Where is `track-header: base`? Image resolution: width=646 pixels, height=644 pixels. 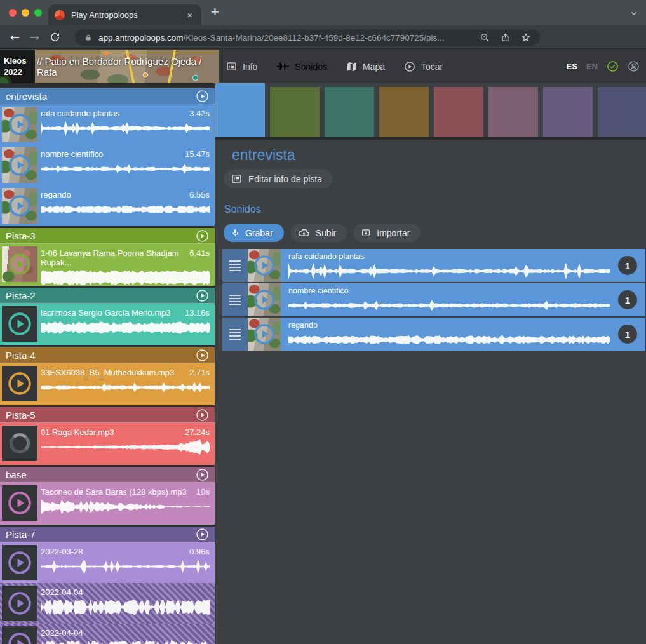
track-header: base is located at coordinates (107, 475).